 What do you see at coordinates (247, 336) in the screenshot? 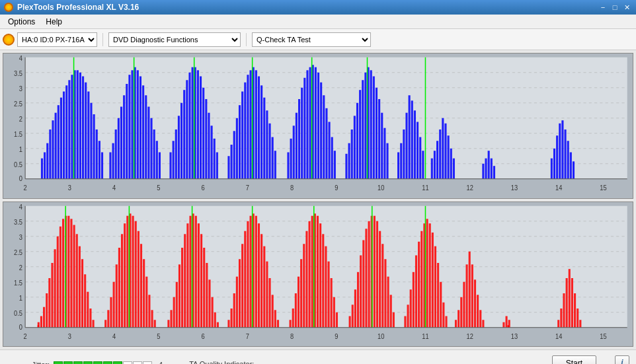
I see `svg-text: 7` at bounding box center [247, 336].